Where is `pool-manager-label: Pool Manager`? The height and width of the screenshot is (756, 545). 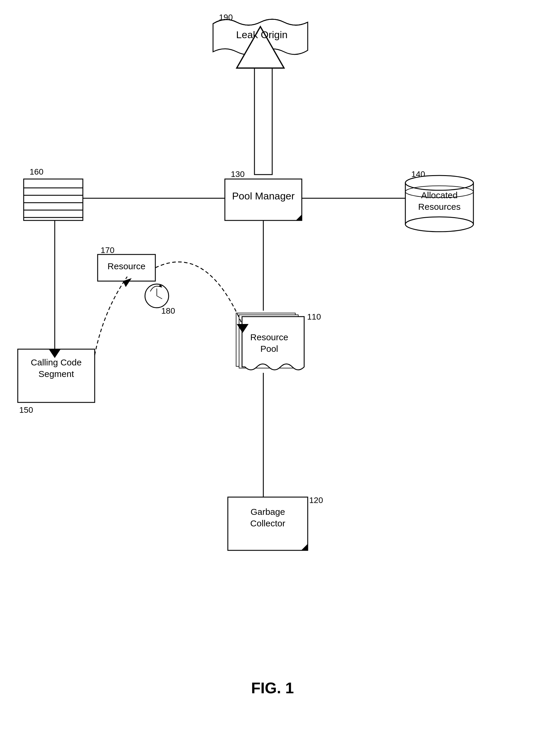 pool-manager-label: Pool Manager is located at coordinates (263, 196).